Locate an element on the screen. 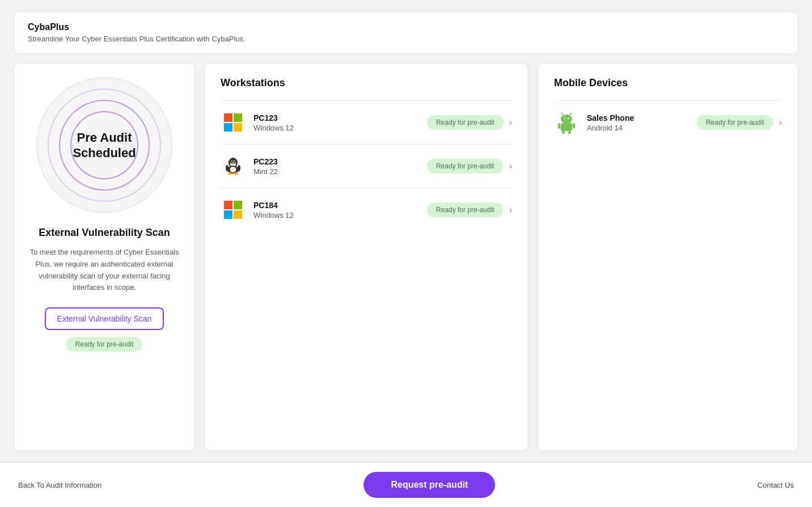  table-row: Sales Phone Android 14 Ready for pre-aud… is located at coordinates (668, 122).